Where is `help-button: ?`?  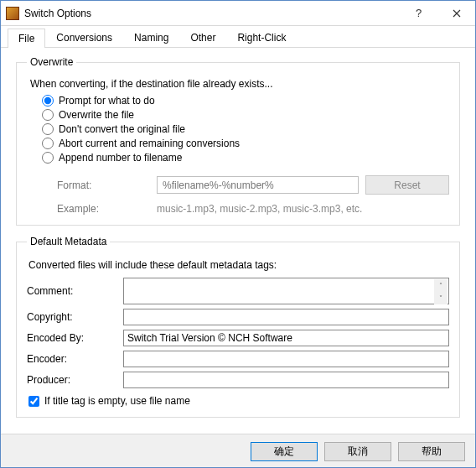
help-button: ? is located at coordinates (419, 13).